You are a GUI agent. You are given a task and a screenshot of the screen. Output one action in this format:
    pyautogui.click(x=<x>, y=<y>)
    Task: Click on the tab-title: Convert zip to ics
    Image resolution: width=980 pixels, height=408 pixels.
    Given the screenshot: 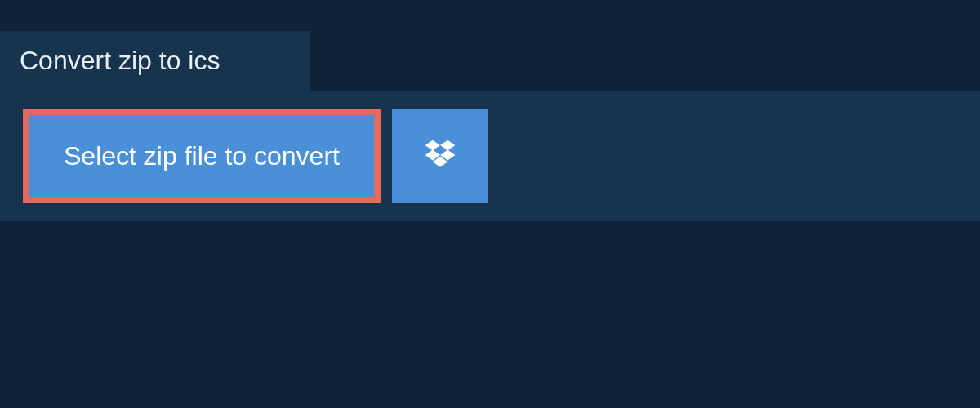 What is the action you would take?
    pyautogui.click(x=119, y=60)
    